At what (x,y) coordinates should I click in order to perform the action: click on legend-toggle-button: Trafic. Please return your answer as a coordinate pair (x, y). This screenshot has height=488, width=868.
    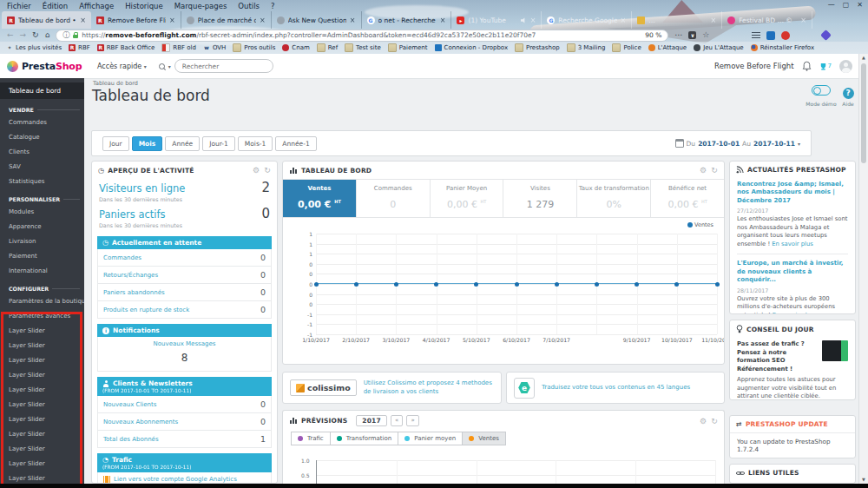
    Looking at the image, I should click on (311, 439).